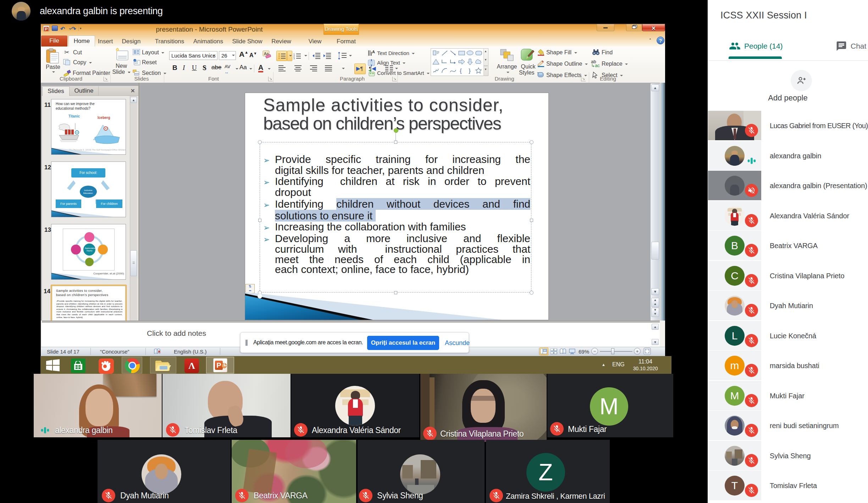 The height and width of the screenshot is (503, 868). I want to click on svg-text: 3, so click(294, 58).